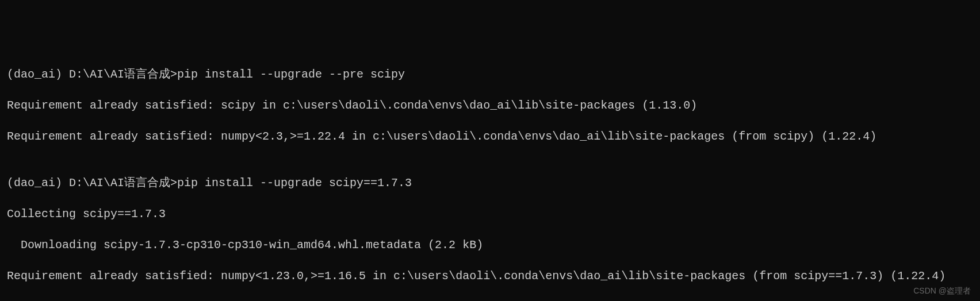  Describe the element at coordinates (490, 106) in the screenshot. I see `requirement-satisfied-1: Requirement already satisfied: scipy in …` at that location.